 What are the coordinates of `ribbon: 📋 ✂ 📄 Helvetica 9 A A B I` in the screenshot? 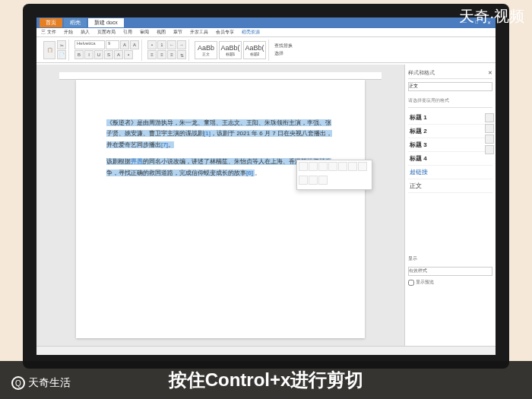 It's located at (266, 50).